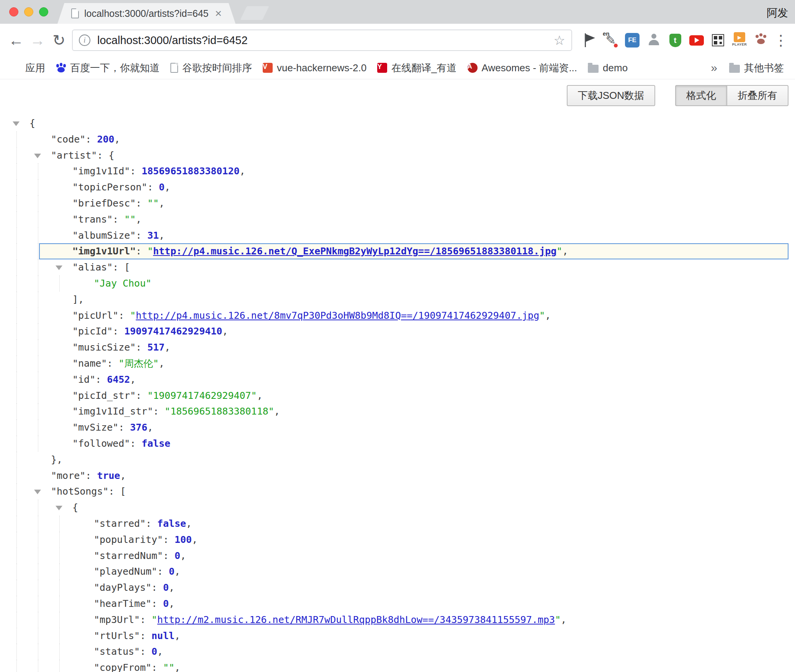 Image resolution: width=795 pixels, height=672 pixels. What do you see at coordinates (16, 68) in the screenshot?
I see `apps-favicon-icon` at bounding box center [16, 68].